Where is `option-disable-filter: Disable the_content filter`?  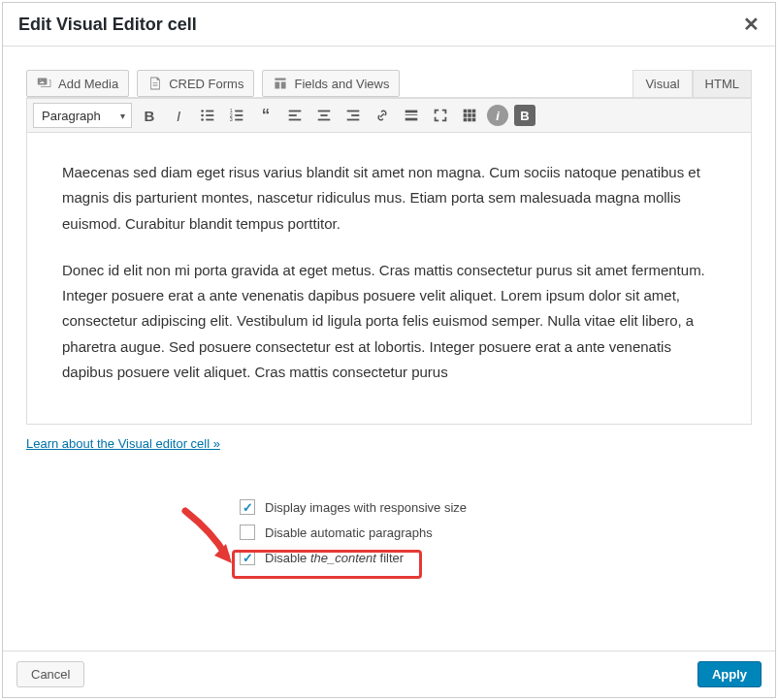
option-disable-filter: Disable the_content filter is located at coordinates (496, 557).